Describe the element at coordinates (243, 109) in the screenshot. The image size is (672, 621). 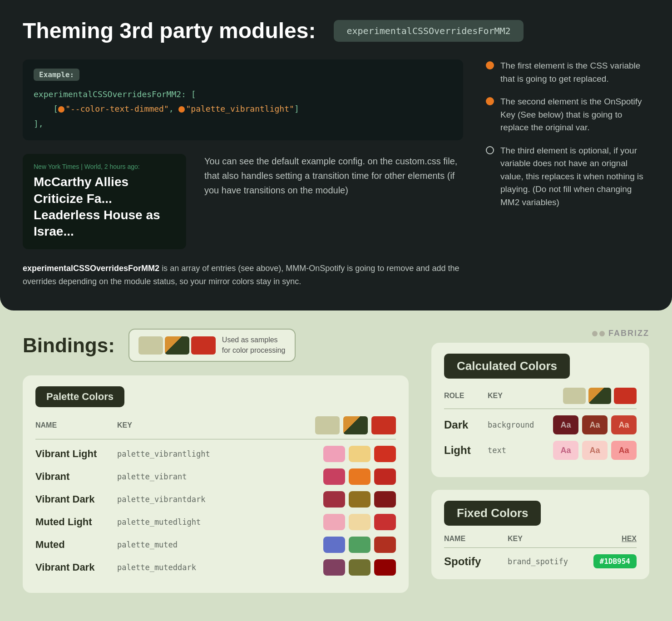
I see `code-line-2: ["--color-text-dimmed", "palette_vibrant…` at that location.